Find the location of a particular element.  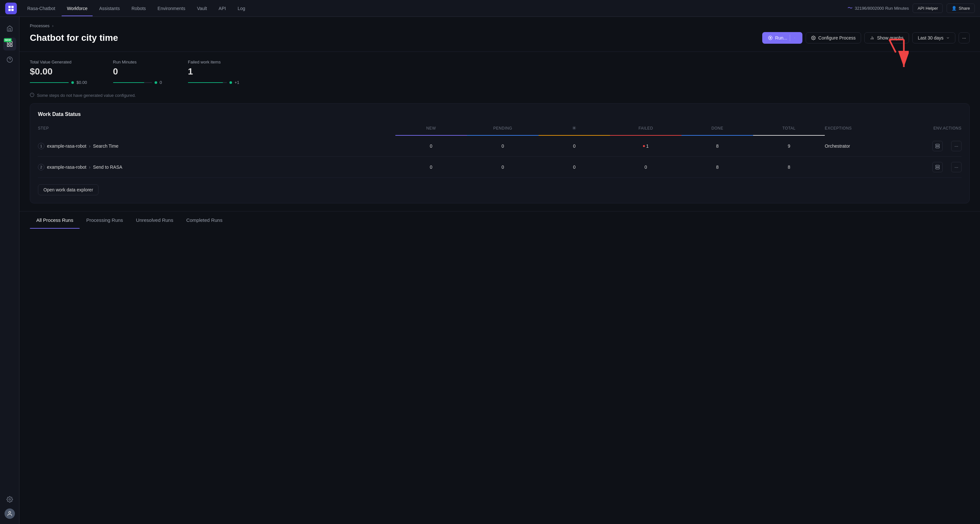

sidebar-item-settings is located at coordinates (10, 499).